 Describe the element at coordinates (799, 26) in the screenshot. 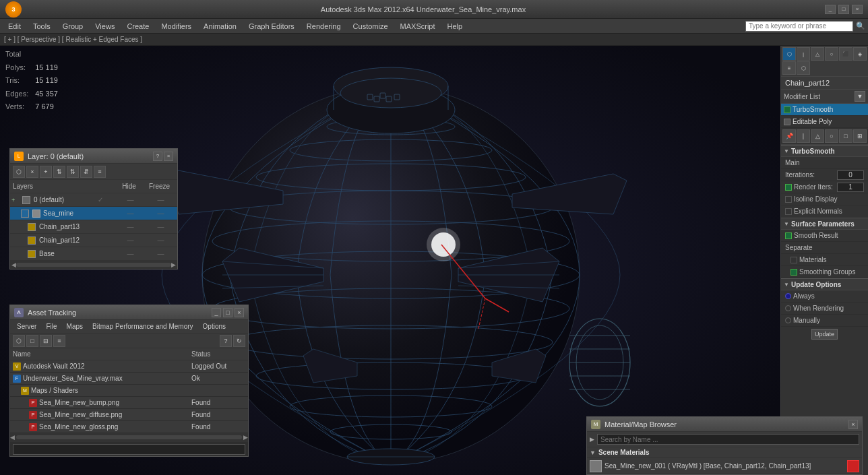

I see `search-input` at that location.